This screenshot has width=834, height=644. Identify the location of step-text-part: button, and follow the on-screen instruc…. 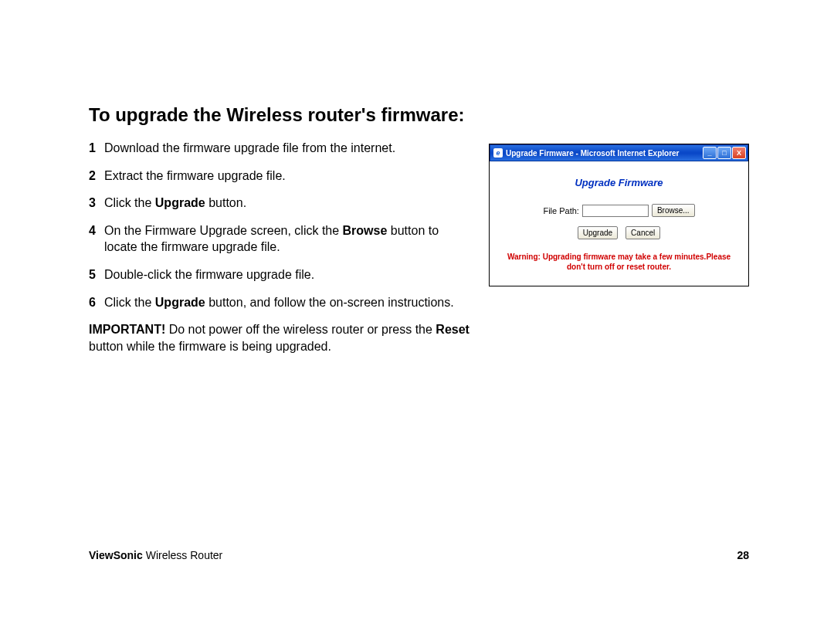
(330, 303).